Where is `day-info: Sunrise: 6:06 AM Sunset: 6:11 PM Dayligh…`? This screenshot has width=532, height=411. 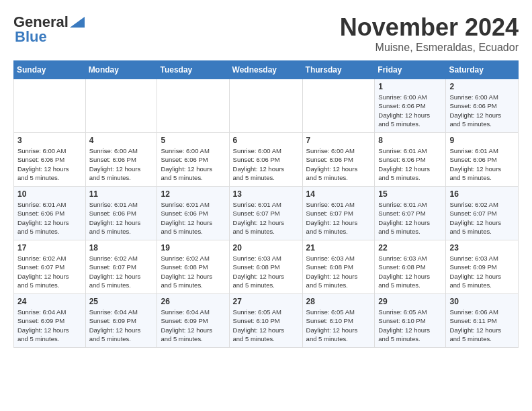 day-info: Sunrise: 6:06 AM Sunset: 6:11 PM Dayligh… is located at coordinates (482, 325).